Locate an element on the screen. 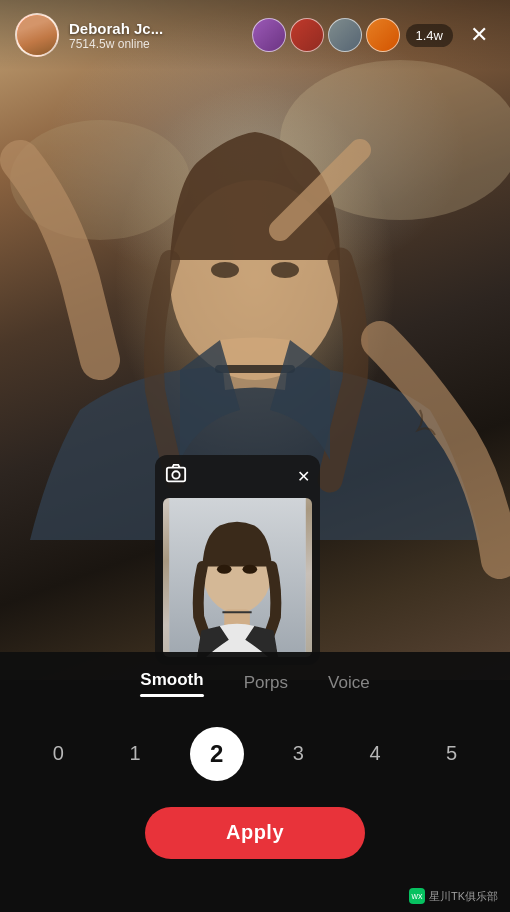  tabs: Smooth Porps Voice is located at coordinates (255, 678).